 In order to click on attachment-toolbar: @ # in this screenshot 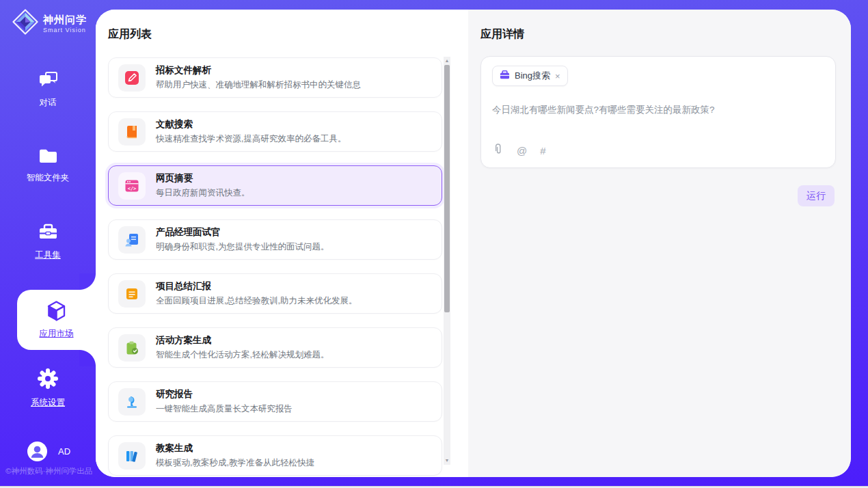, I will do `click(519, 150)`.